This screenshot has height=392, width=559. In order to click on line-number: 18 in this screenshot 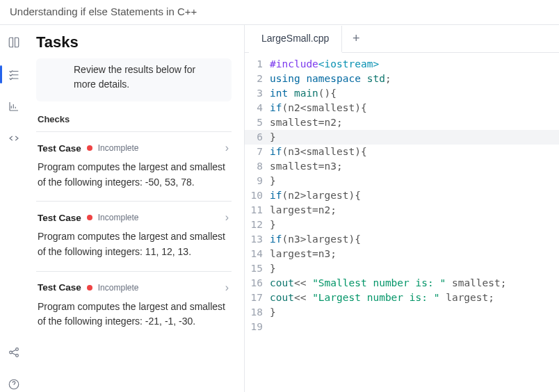, I will do `click(257, 313)`.